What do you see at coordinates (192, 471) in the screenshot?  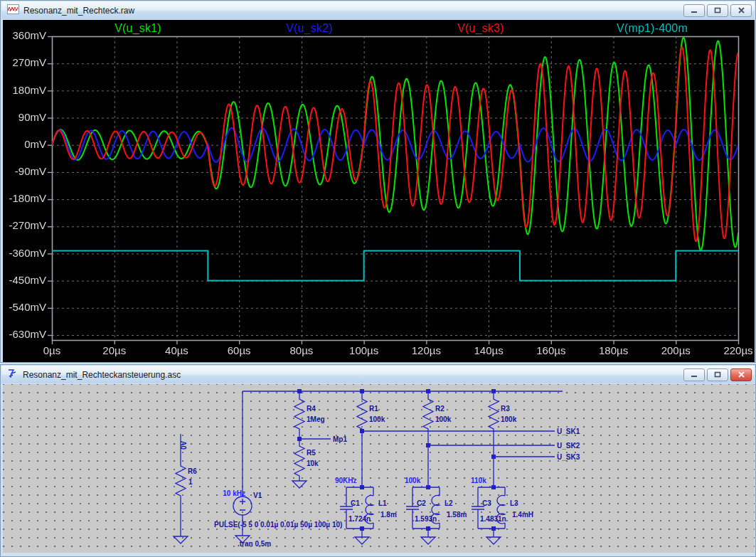 I see `r6-name: R6` at bounding box center [192, 471].